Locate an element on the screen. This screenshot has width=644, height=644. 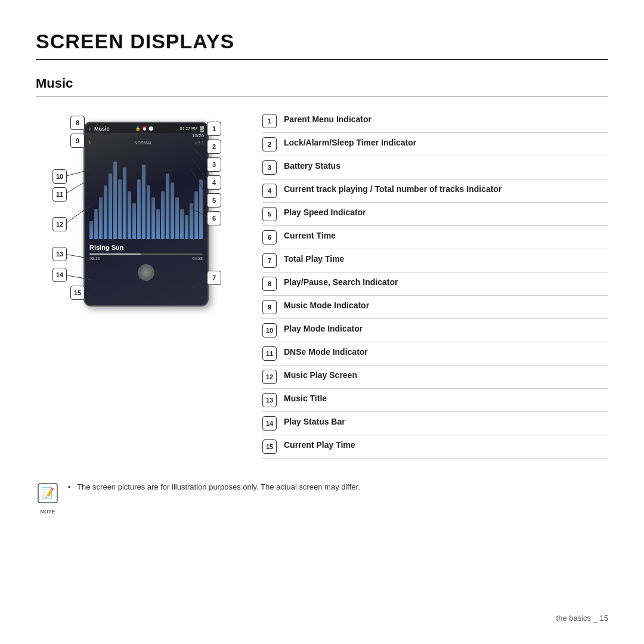
desc-num-1: 1 is located at coordinates (270, 121).